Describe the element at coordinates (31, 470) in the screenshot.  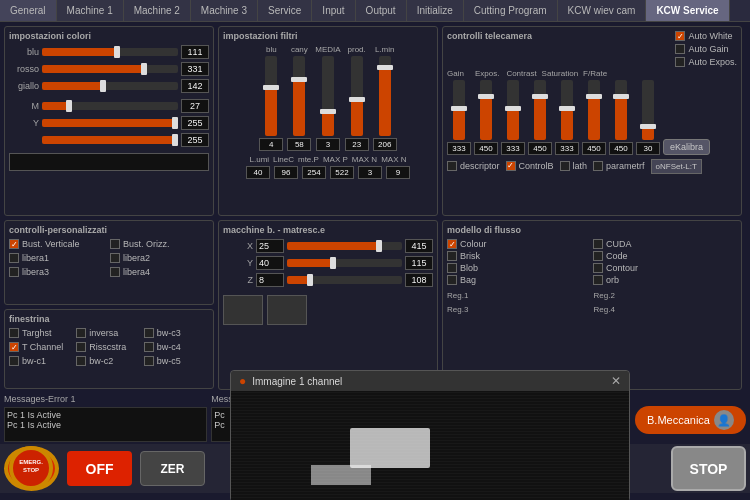
I see `svg-text: STOP` at that location.